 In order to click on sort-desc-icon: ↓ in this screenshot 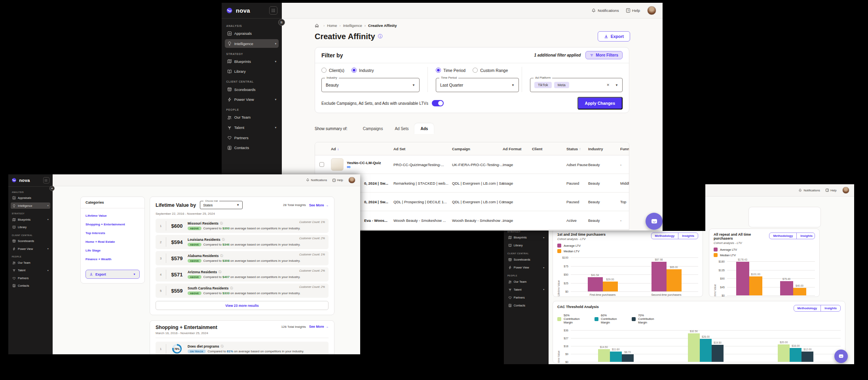, I will do `click(338, 149)`.